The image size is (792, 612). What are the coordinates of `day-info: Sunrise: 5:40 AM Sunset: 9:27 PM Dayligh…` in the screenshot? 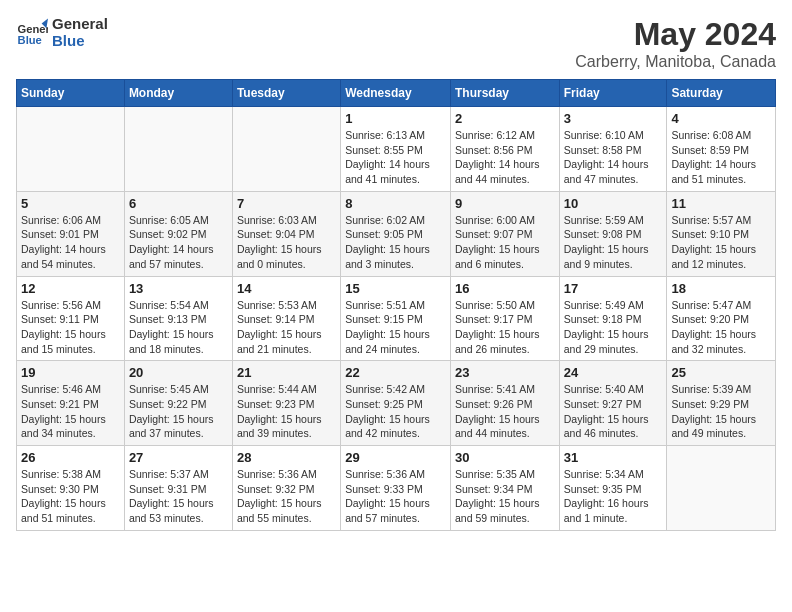 It's located at (614, 412).